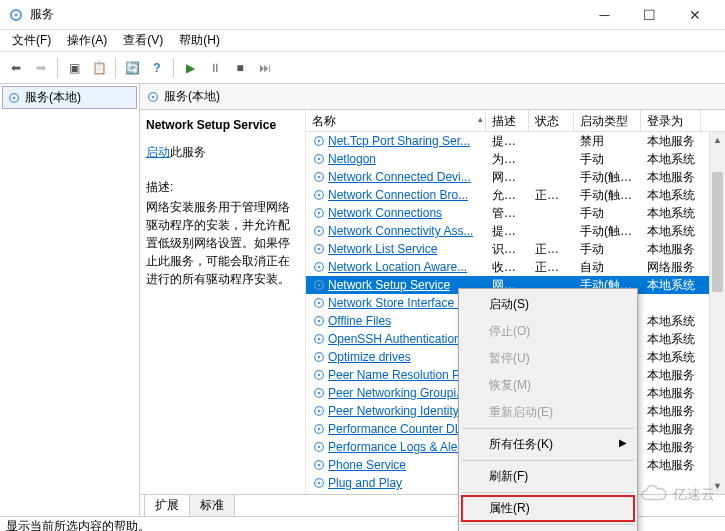  I want to click on column-description: 描述, so click(508, 120).